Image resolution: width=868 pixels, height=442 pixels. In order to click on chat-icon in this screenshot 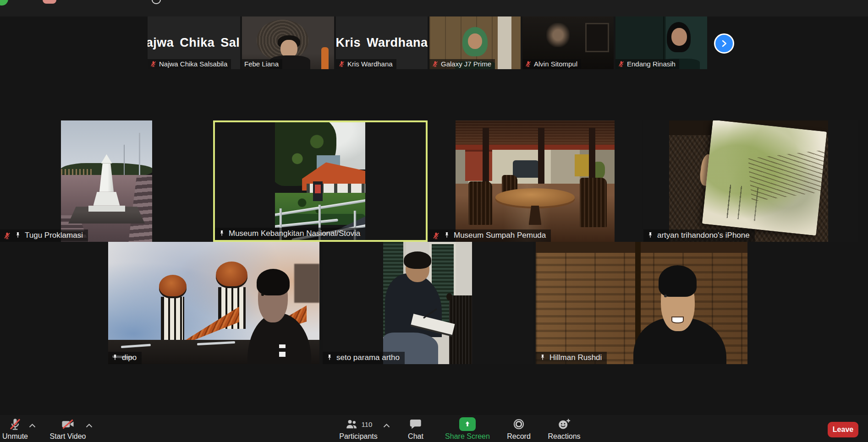, I will do `click(416, 424)`.